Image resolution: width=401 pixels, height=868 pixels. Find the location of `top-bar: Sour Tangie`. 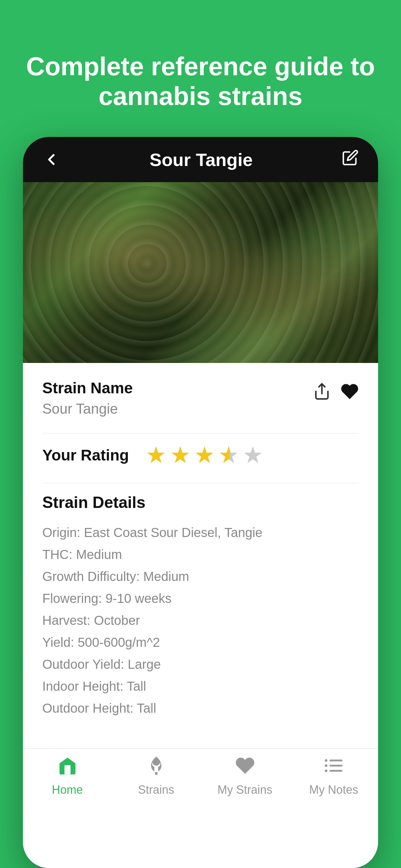

top-bar: Sour Tangie is located at coordinates (201, 159).